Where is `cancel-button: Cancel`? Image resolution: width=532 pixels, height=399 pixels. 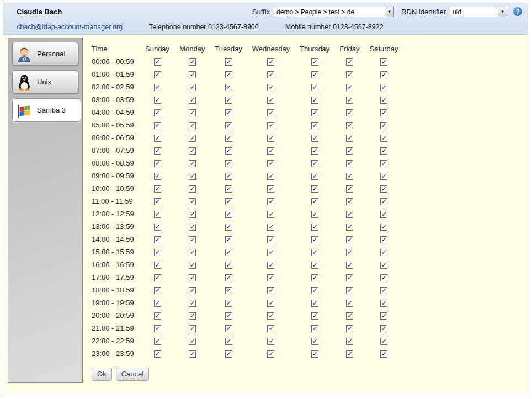 cancel-button: Cancel is located at coordinates (132, 374).